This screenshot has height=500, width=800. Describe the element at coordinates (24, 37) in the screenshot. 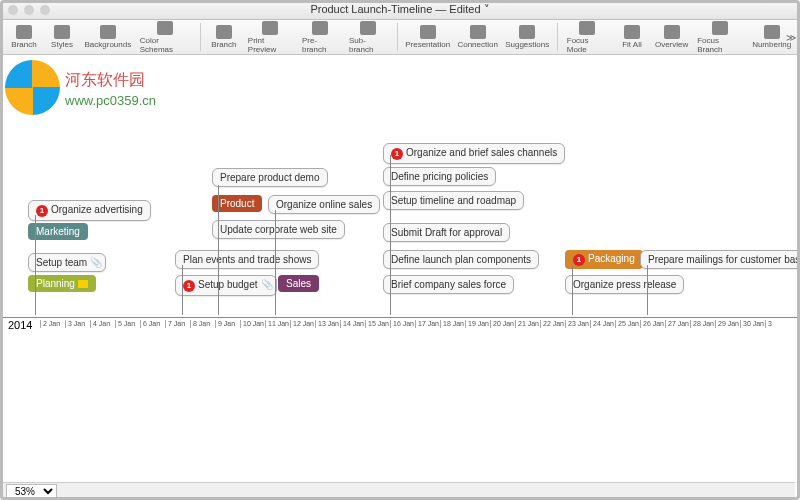

I see `branch-button: Branch` at that location.